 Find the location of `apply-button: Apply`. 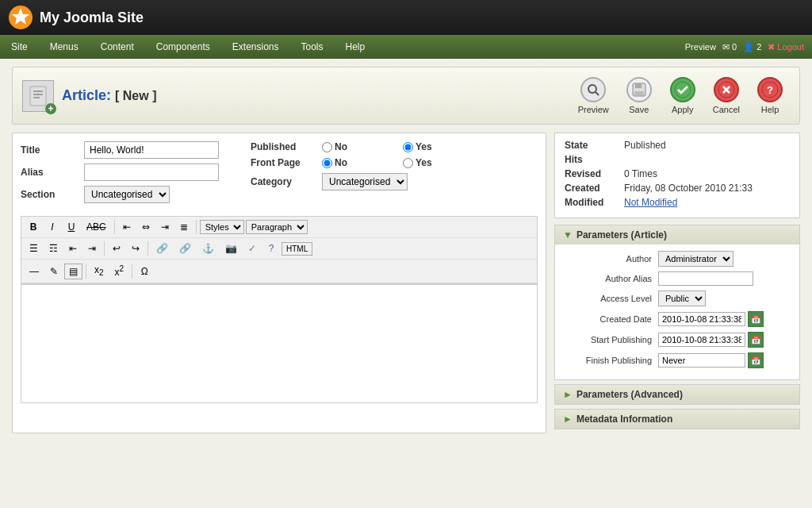

apply-button: Apply is located at coordinates (683, 95).